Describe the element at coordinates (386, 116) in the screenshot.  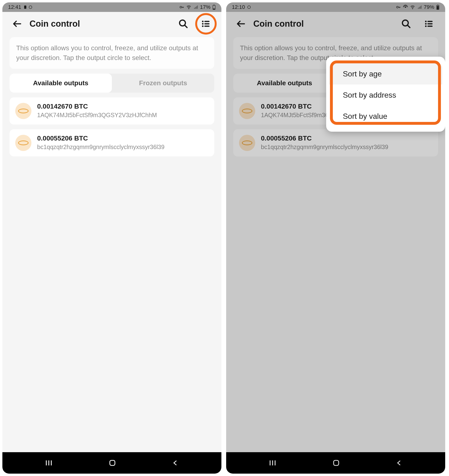
I see `sort-by-value: Sort by value` at that location.